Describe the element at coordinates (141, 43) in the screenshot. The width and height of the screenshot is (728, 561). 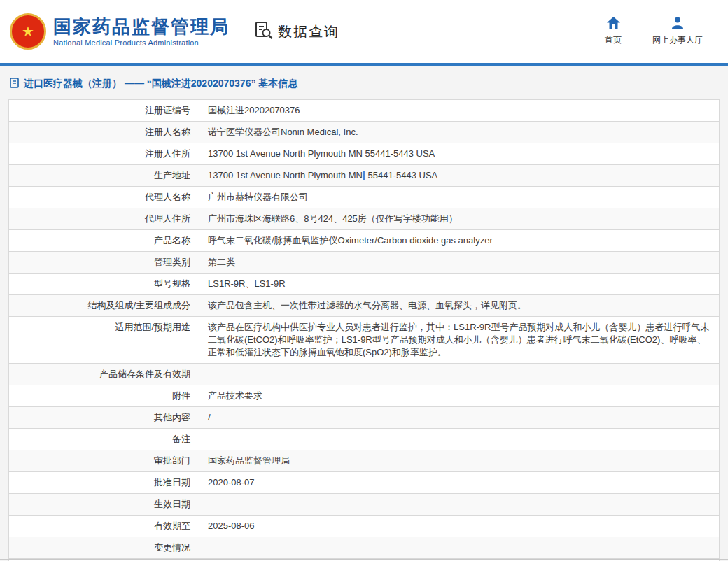
I see `org-name-en: National Medical Products Administration` at that location.